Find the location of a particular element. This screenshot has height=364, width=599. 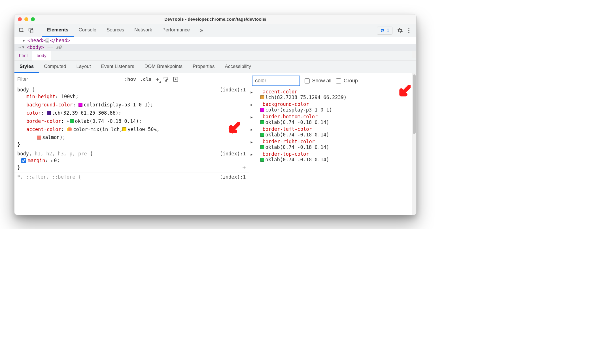

subtab-styles: Styles is located at coordinates (27, 67).